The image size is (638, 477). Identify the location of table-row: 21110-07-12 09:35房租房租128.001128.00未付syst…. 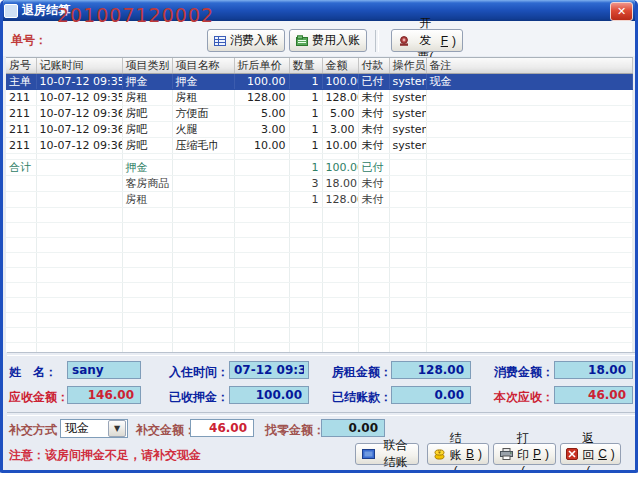
(320, 98).